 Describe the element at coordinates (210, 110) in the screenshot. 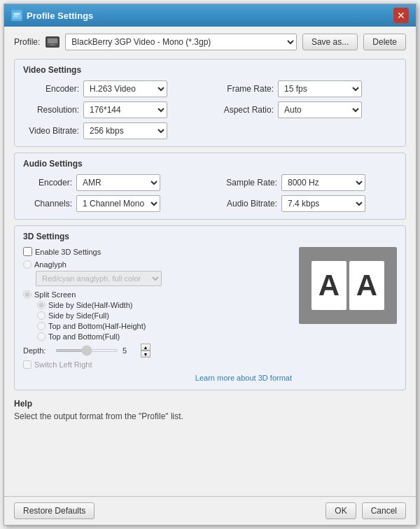

I see `video-settings-grid: Encoder: H.263 Video Resolution: 176*144…` at that location.